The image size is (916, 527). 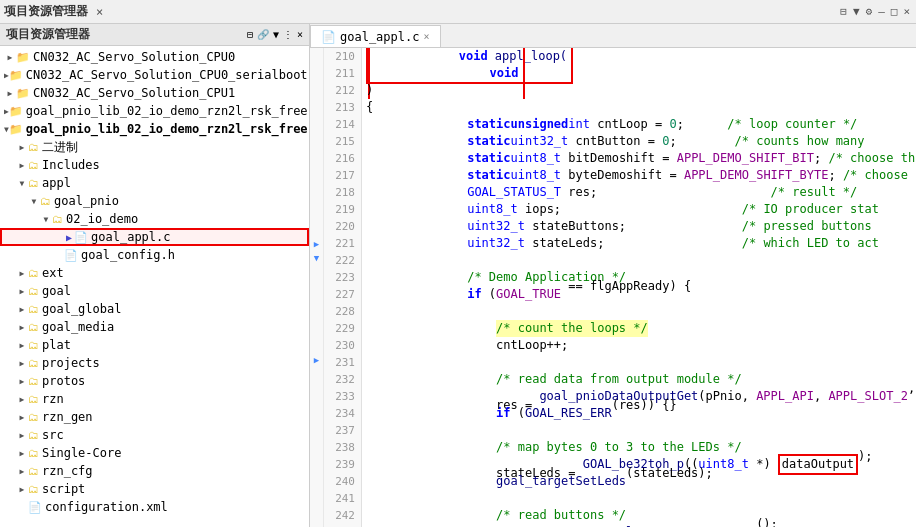 I want to click on tree-label: goal_pnio_lib_02_io_demo_rzn2l_rsk_free, so click(x=167, y=129).